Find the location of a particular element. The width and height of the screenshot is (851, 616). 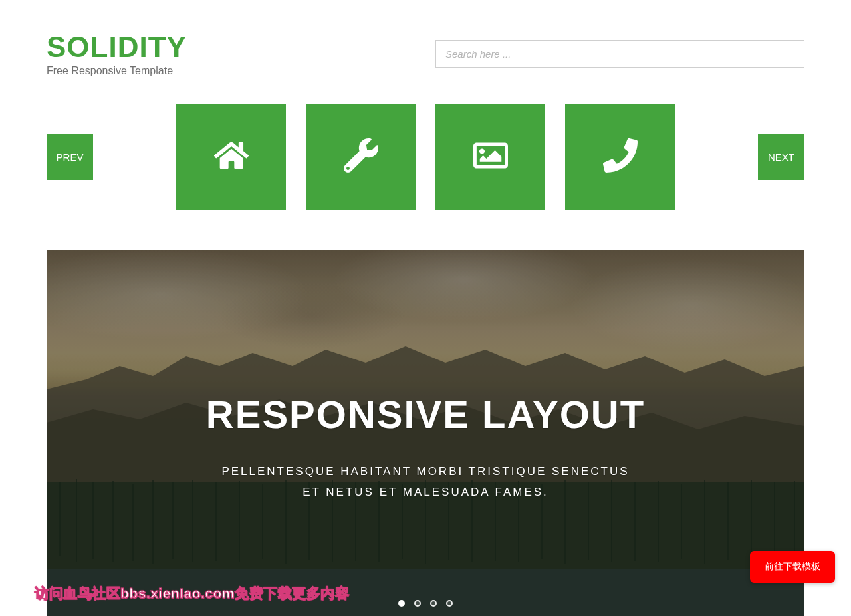

hero-subtitle: PELLENTESQUE HABITANT MORBI TRISTIQUE SE… is located at coordinates (426, 482).